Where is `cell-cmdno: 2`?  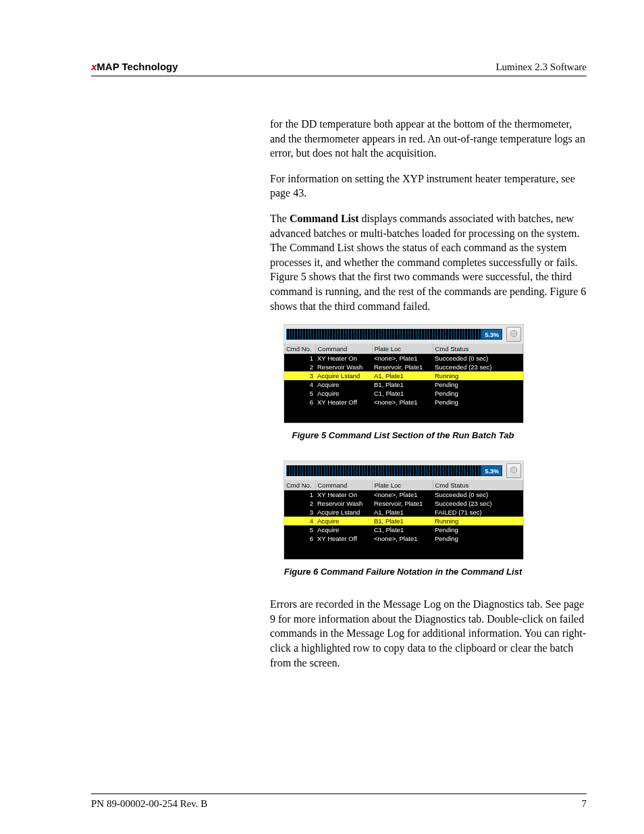 cell-cmdno: 2 is located at coordinates (300, 504).